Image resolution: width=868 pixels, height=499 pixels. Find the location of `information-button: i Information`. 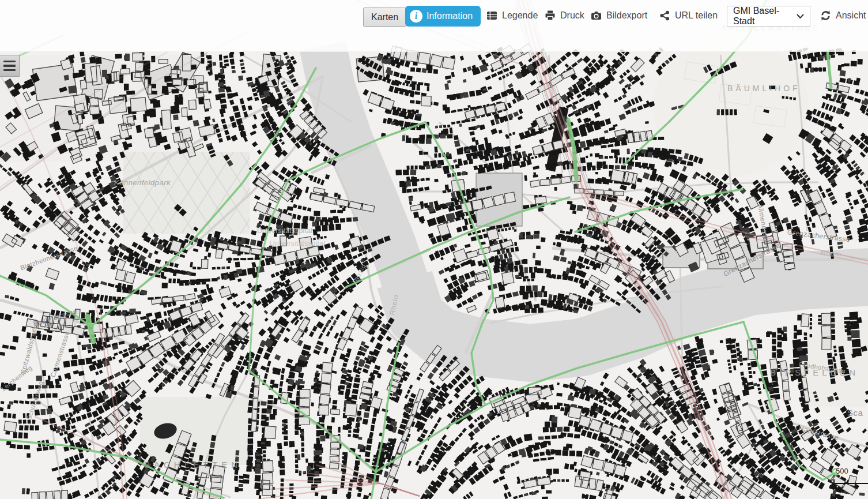

information-button: i Information is located at coordinates (443, 16).